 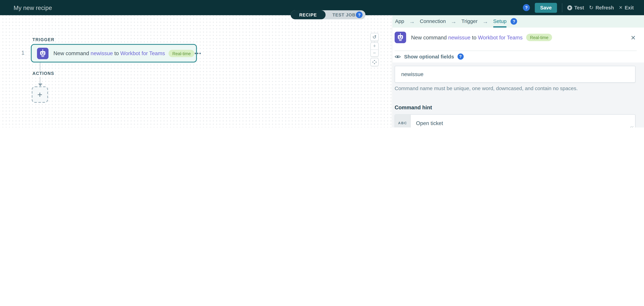 I want to click on show-optional-fields-button: Show optional fields ?, so click(x=429, y=56).